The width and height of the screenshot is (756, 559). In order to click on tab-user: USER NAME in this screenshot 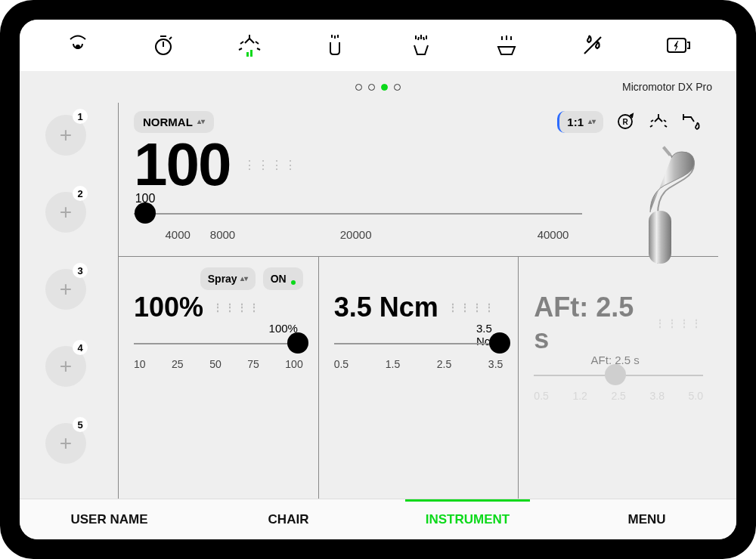, I will do `click(109, 520)`.